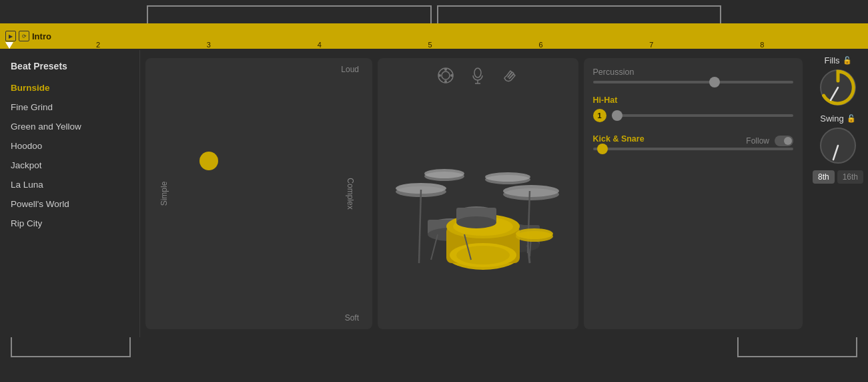 This screenshot has height=382, width=868. What do you see at coordinates (69, 223) in the screenshot?
I see `sidebar-item-rip-city: Rip City` at bounding box center [69, 223].